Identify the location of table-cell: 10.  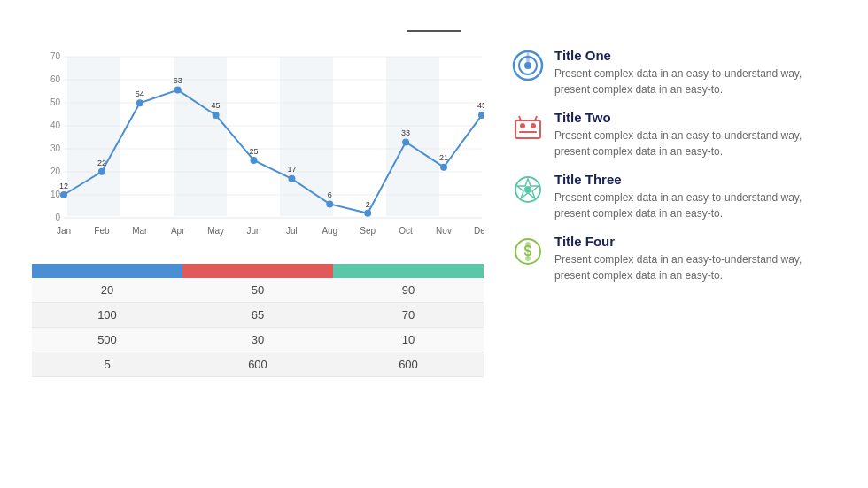
(408, 340).